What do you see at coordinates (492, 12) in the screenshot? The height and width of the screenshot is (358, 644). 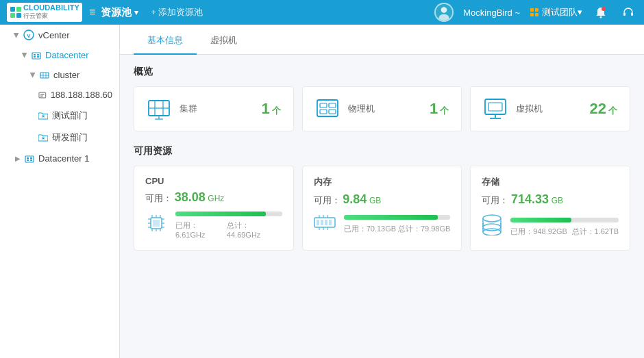 I see `user-button: MockingBird ~` at bounding box center [492, 12].